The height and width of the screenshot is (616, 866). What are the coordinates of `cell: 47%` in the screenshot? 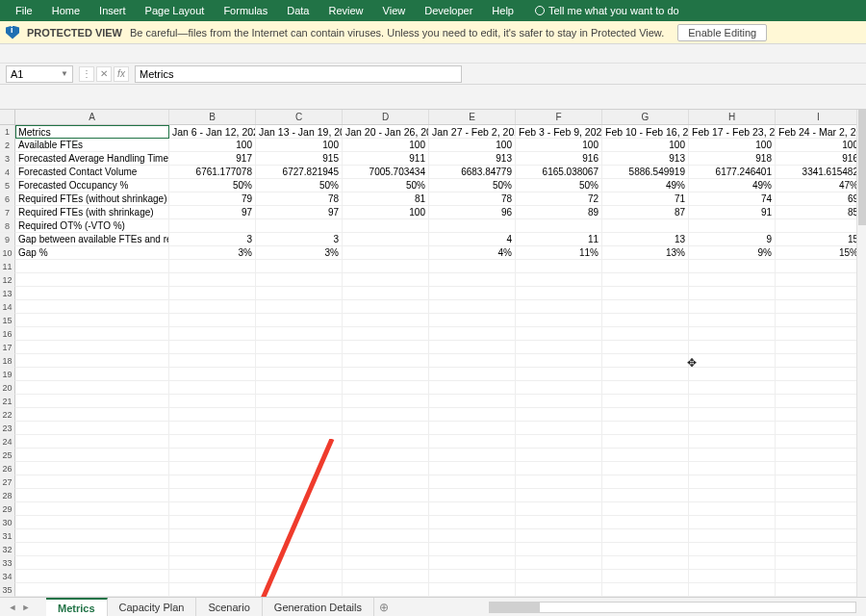 It's located at (819, 186).